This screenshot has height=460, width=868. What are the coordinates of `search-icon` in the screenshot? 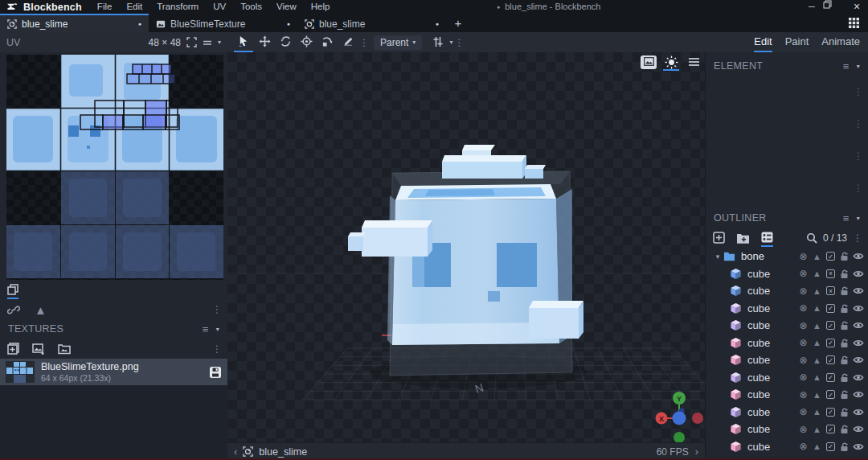 It's located at (812, 238).